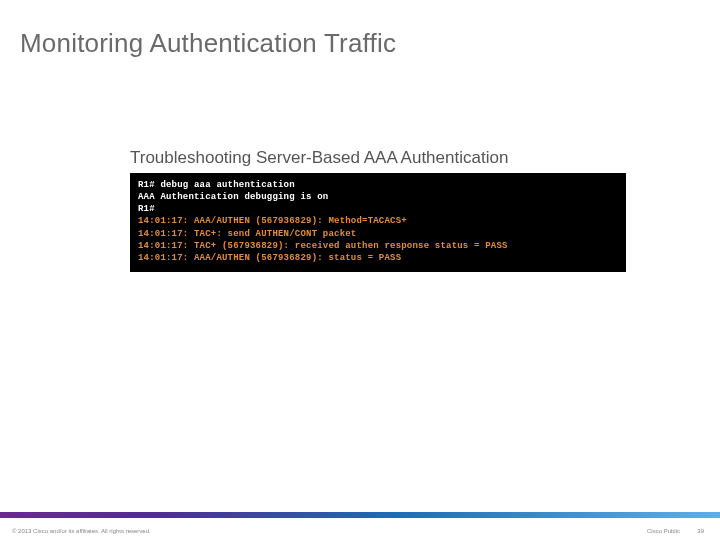  I want to click on subtitle-thin: Troubleshooting, so click(193, 158).